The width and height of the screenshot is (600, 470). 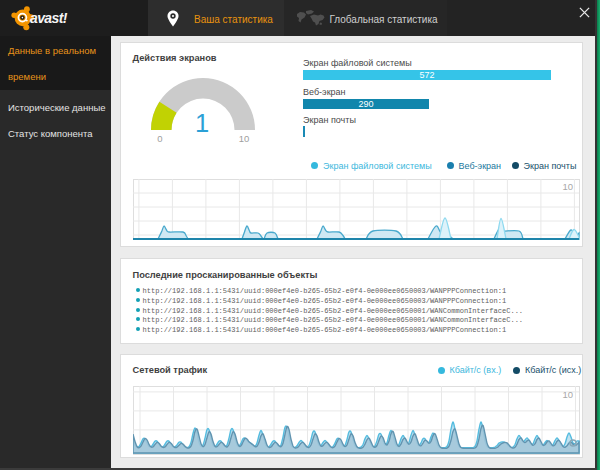 I want to click on svg-text: 1, so click(x=201, y=122).